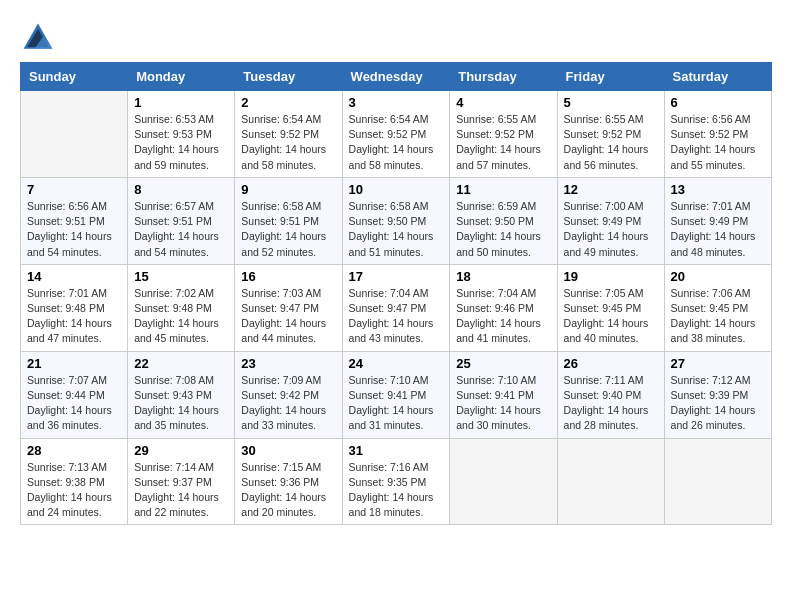 Image resolution: width=792 pixels, height=612 pixels. I want to click on calendar-week-row: 7Sunrise: 6:56 AMSunset: 9:51 PMDaylight…, so click(396, 220).